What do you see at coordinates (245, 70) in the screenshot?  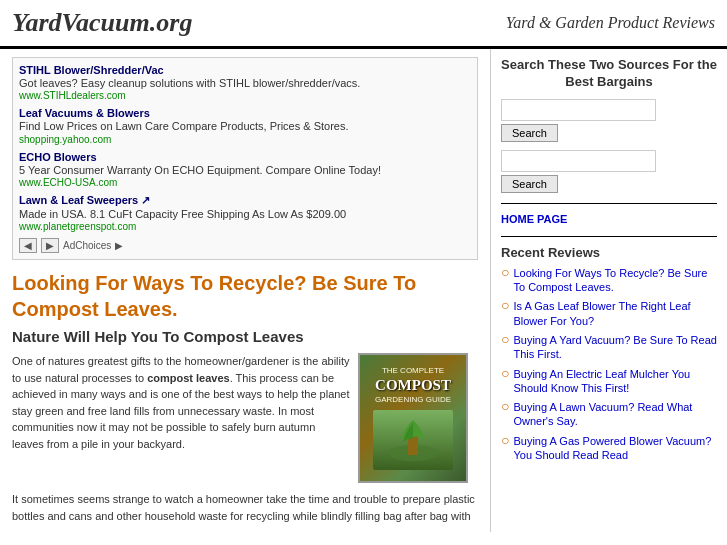 I see `ad-title: STIHL Blower/Shredder/Vac` at bounding box center [245, 70].